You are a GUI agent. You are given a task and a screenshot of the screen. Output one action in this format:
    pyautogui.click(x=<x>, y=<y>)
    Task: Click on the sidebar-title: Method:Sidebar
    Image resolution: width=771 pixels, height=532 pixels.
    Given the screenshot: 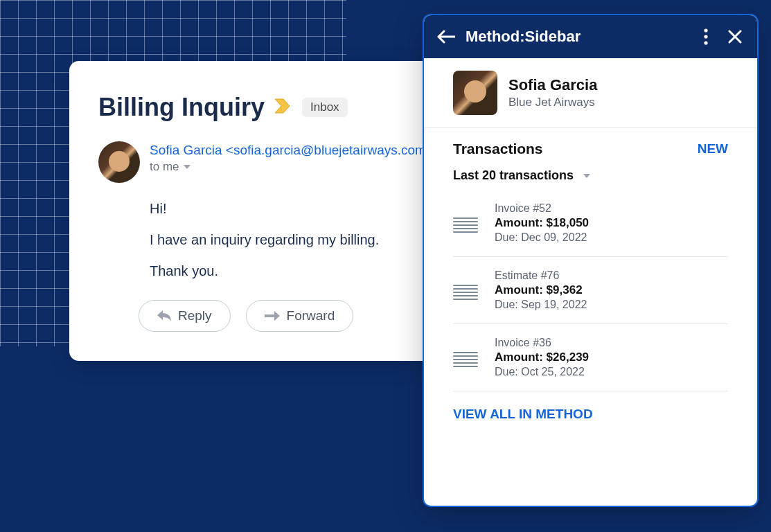 What is the action you would take?
    pyautogui.click(x=576, y=37)
    